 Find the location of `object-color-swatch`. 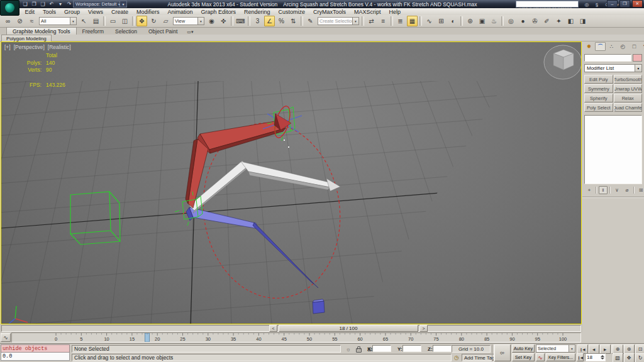

object-color-swatch is located at coordinates (638, 58).